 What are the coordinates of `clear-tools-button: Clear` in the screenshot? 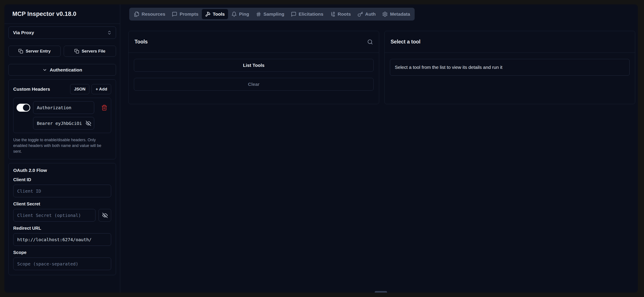 It's located at (254, 84).